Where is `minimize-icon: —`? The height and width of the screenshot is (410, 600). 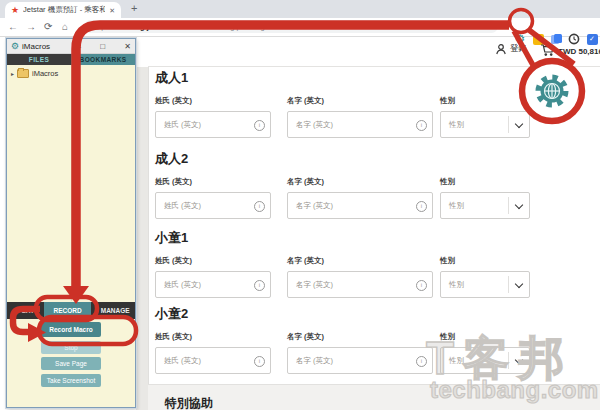 minimize-icon: — is located at coordinates (77, 46).